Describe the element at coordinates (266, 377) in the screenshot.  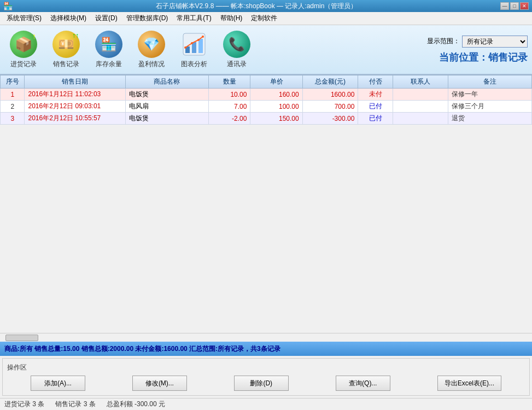
I see `operations-area: 操作区 添加(A)... 修改(M)... 删除(D) 查询(Q)... 导出E…` at that location.